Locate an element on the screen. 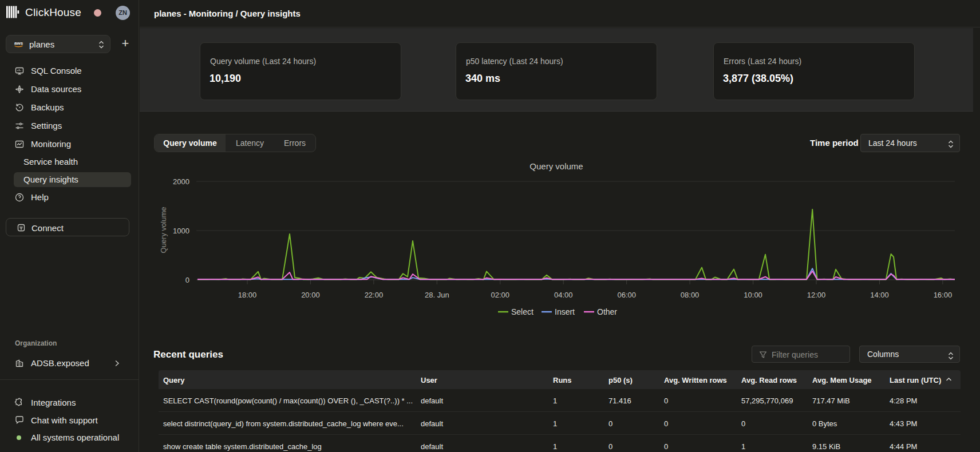 The width and height of the screenshot is (980, 452). svg-text: 04:00 is located at coordinates (563, 295).